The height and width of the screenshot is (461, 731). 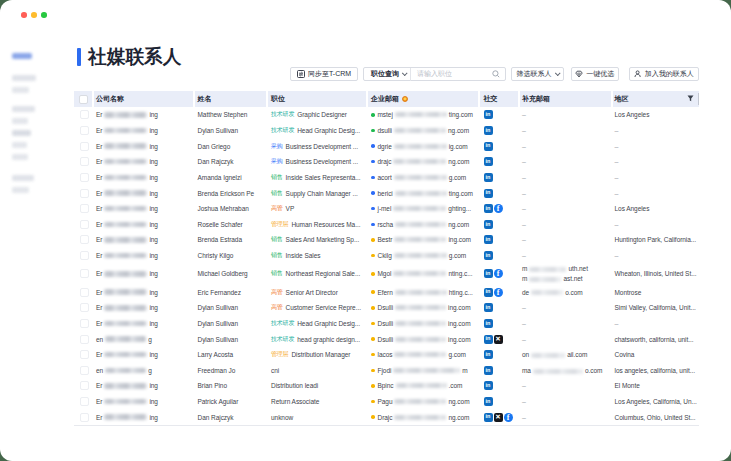 What do you see at coordinates (322, 162) in the screenshot?
I see `position-title: Business Development ...` at bounding box center [322, 162].